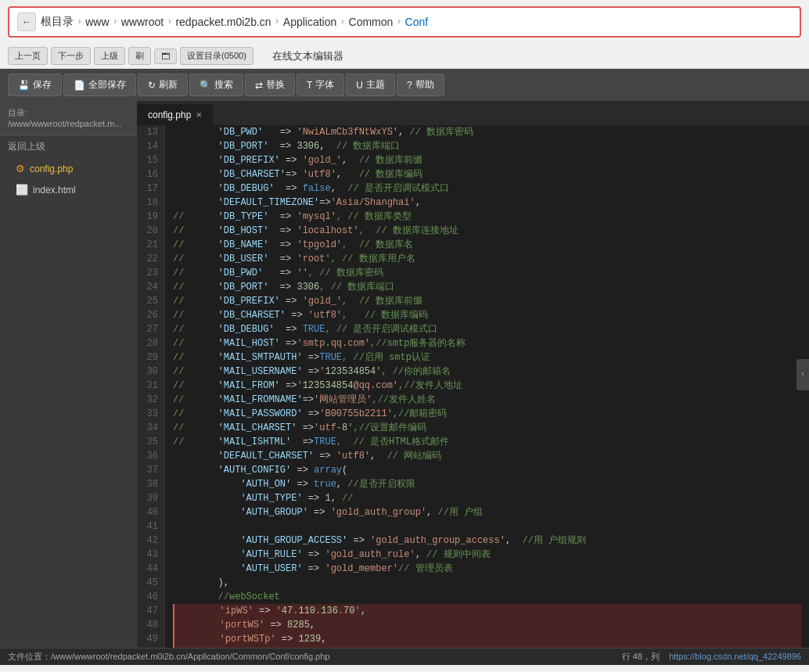  What do you see at coordinates (199, 114) in the screenshot?
I see `tab-close-button: ×` at bounding box center [199, 114].